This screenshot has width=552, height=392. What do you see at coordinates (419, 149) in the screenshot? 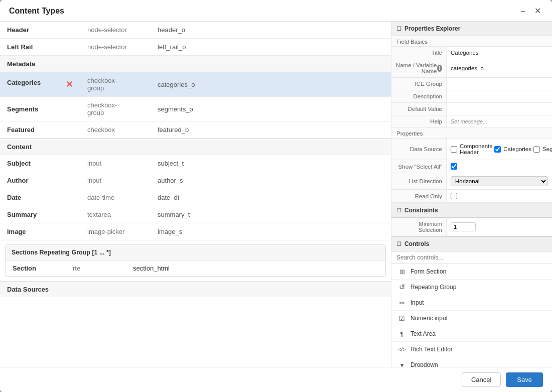
I see `data-source-label: Data Source` at bounding box center [419, 149].